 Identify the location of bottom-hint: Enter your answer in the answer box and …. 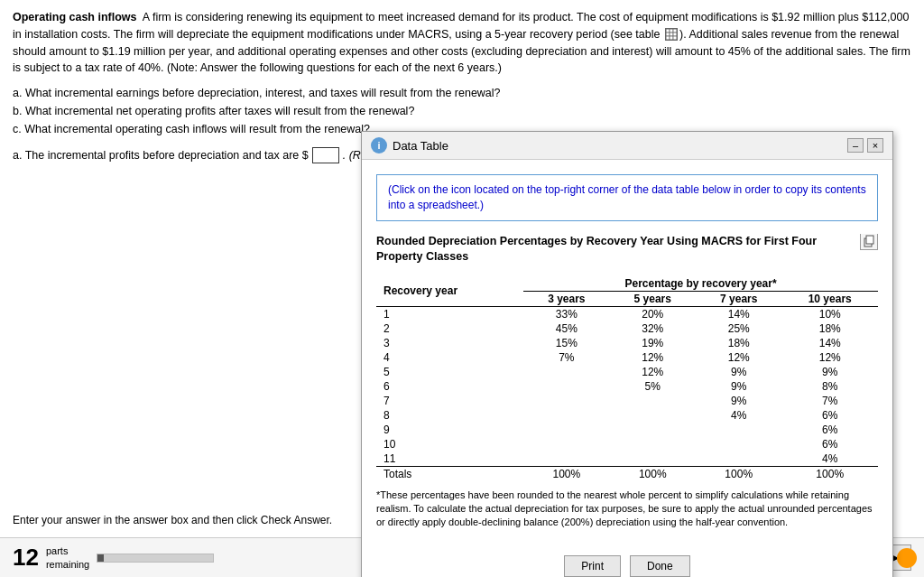
(172, 520).